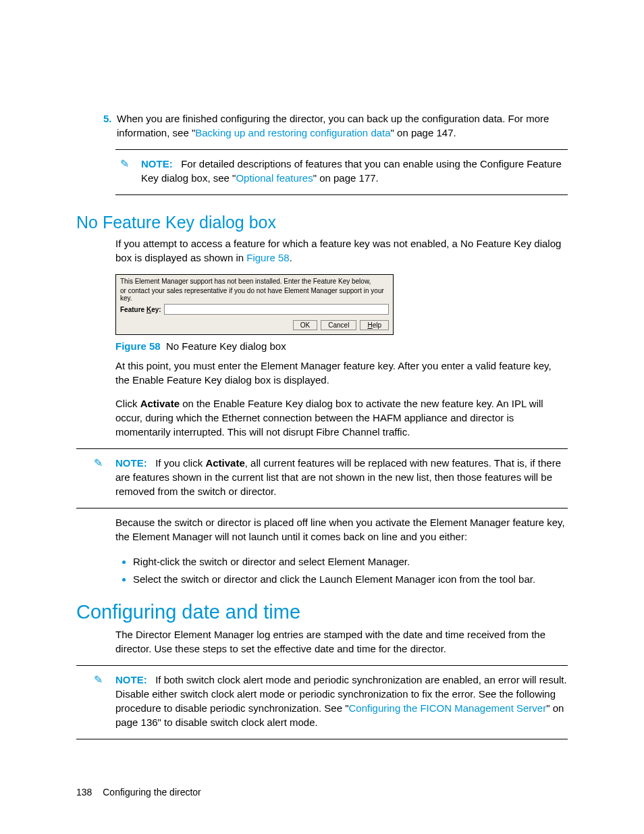 Image resolution: width=644 pixels, height=834 pixels. Describe the element at coordinates (374, 325) in the screenshot. I see `help-button: Help` at that location.